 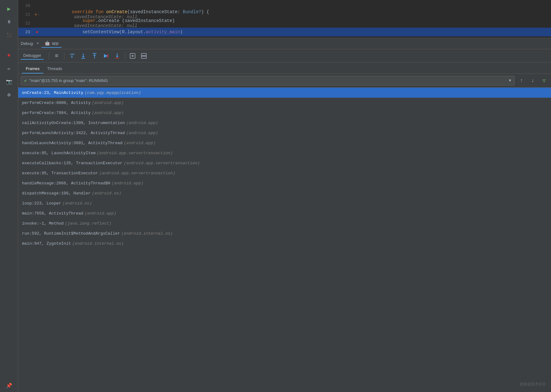 What do you see at coordinates (510, 81) in the screenshot?
I see `thread-dropdown-arrow: ▼` at bounding box center [510, 81].